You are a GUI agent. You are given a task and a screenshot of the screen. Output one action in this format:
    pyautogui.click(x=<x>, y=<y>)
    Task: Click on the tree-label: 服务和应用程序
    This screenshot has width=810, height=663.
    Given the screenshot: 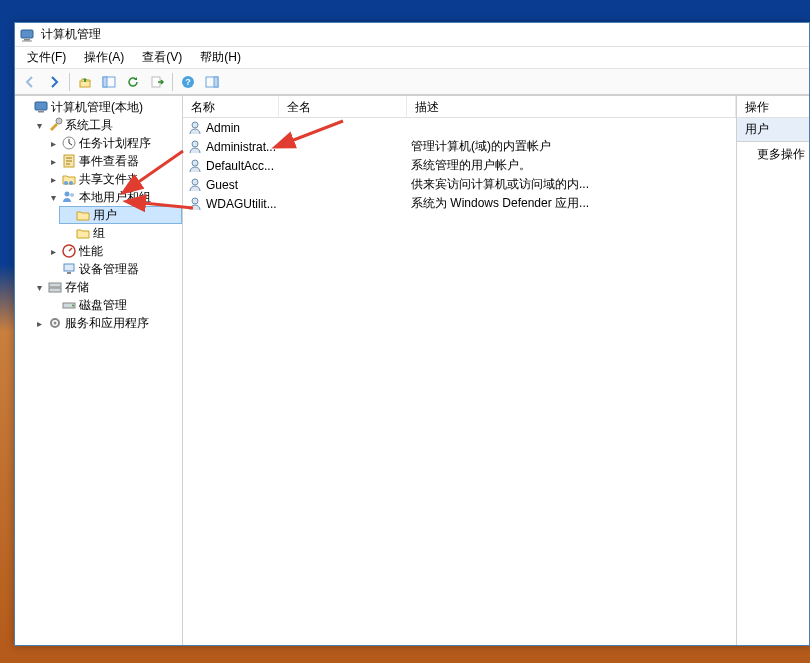 What is the action you would take?
    pyautogui.click(x=107, y=324)
    